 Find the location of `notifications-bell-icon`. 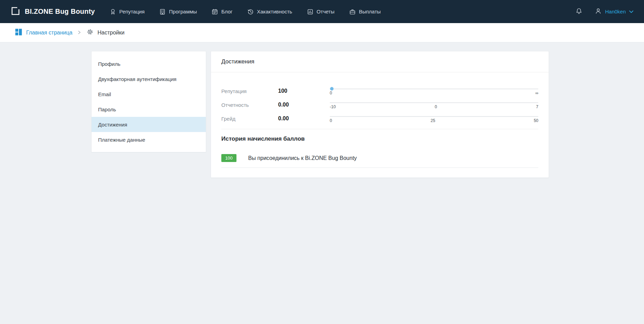

notifications-bell-icon is located at coordinates (579, 12).